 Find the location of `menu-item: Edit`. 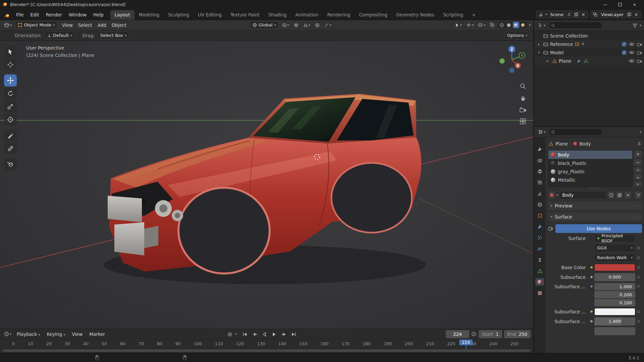

menu-item: Edit is located at coordinates (35, 15).